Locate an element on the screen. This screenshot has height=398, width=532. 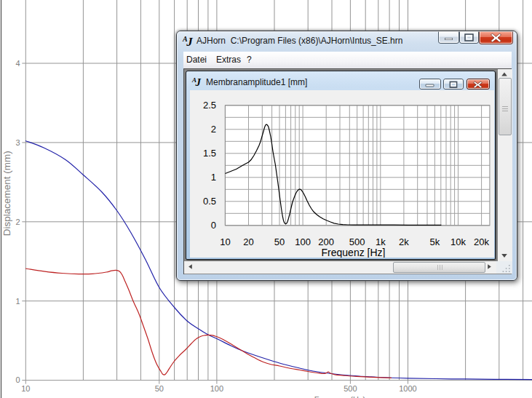
svg-text: 2k is located at coordinates (404, 242).